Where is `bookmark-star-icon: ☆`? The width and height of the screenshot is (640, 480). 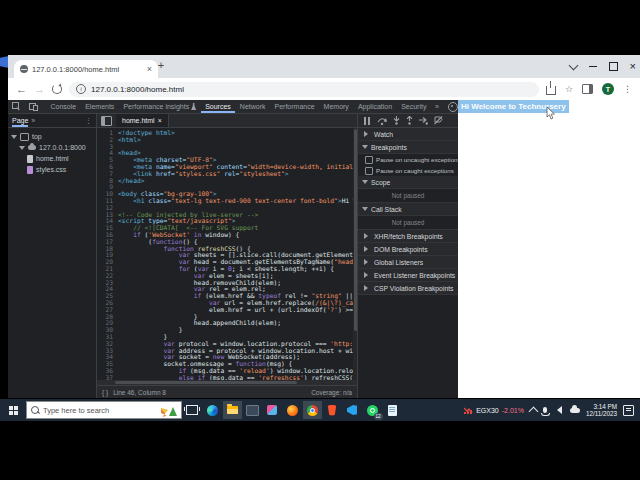
bookmark-star-icon: ☆ is located at coordinates (569, 89).